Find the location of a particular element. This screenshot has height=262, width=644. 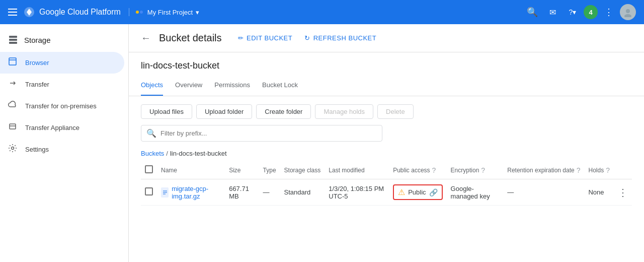

tab-bucket-lock-label: Bucket Lock is located at coordinates (280, 85).